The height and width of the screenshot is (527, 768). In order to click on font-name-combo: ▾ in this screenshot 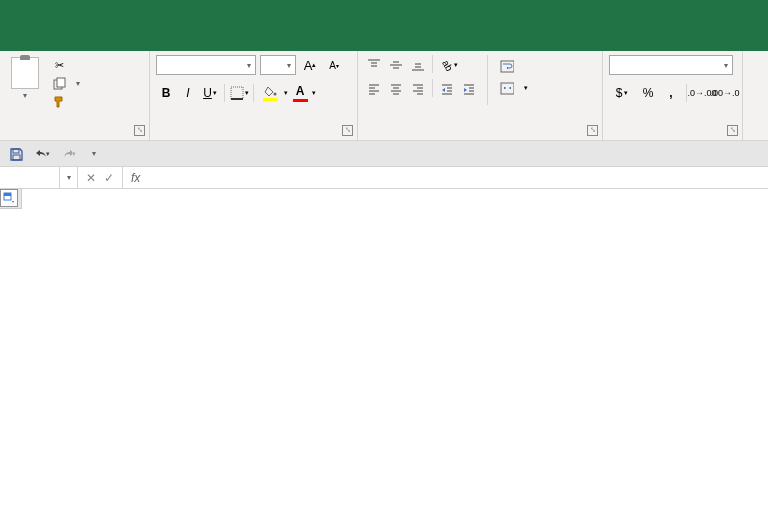, I will do `click(206, 65)`.